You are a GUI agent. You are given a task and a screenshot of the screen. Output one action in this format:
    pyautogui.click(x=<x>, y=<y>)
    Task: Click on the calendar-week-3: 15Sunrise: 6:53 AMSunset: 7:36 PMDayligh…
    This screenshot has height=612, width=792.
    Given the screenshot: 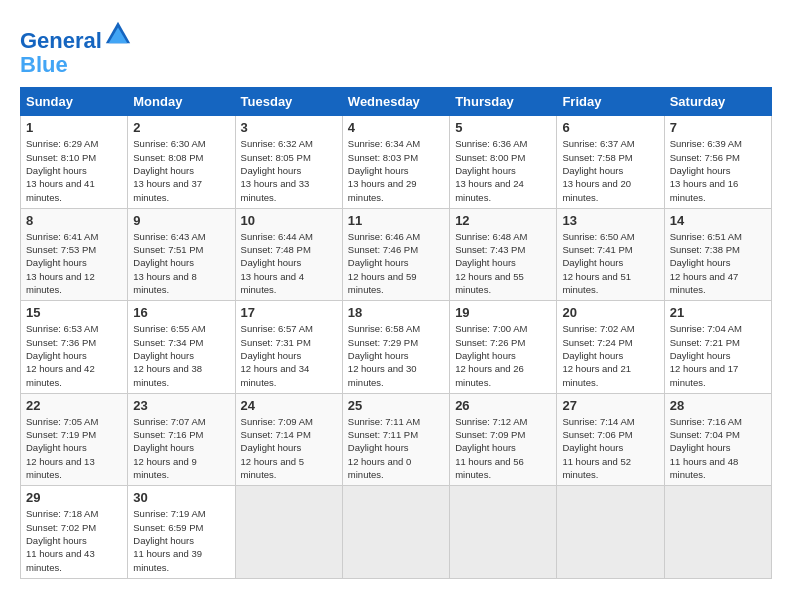 What is the action you would take?
    pyautogui.click(x=396, y=347)
    